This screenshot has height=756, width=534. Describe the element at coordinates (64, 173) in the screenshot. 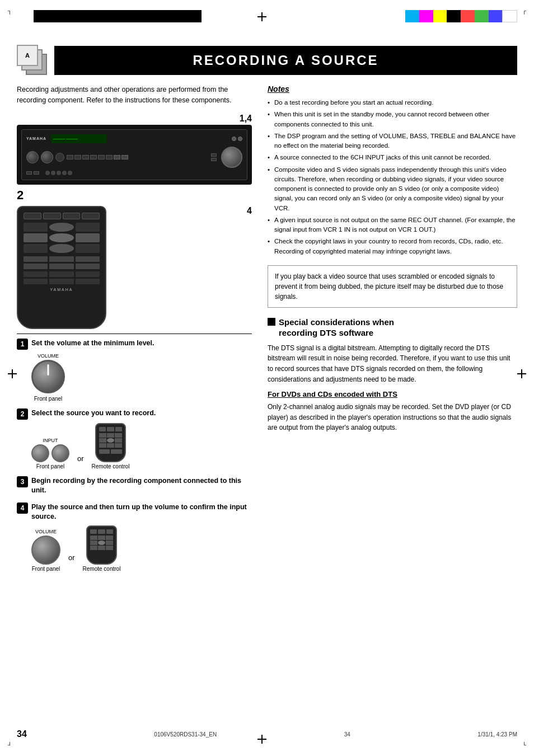

I see `dbb4` at that location.